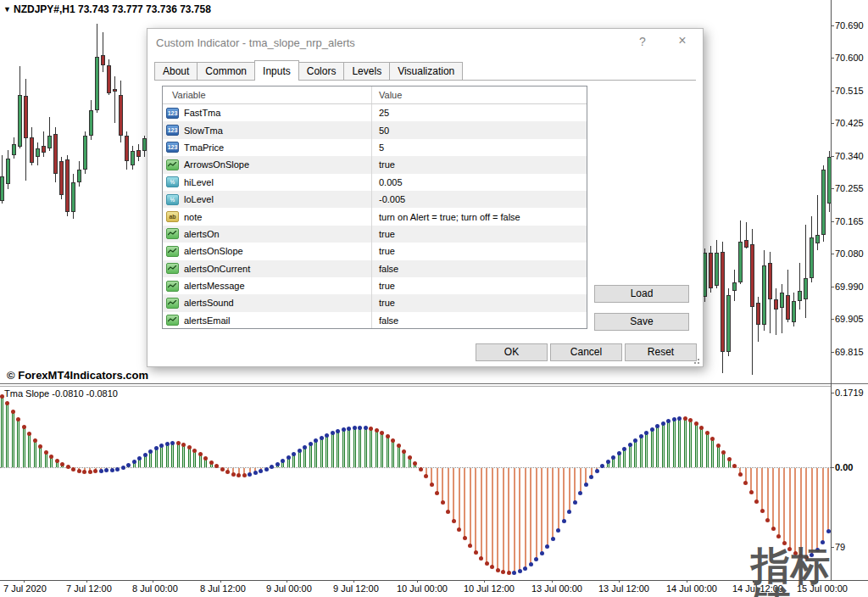 Image resolution: width=868 pixels, height=597 pixels. What do you see at coordinates (587, 353) in the screenshot?
I see `cancel-button: Cancel` at bounding box center [587, 353].